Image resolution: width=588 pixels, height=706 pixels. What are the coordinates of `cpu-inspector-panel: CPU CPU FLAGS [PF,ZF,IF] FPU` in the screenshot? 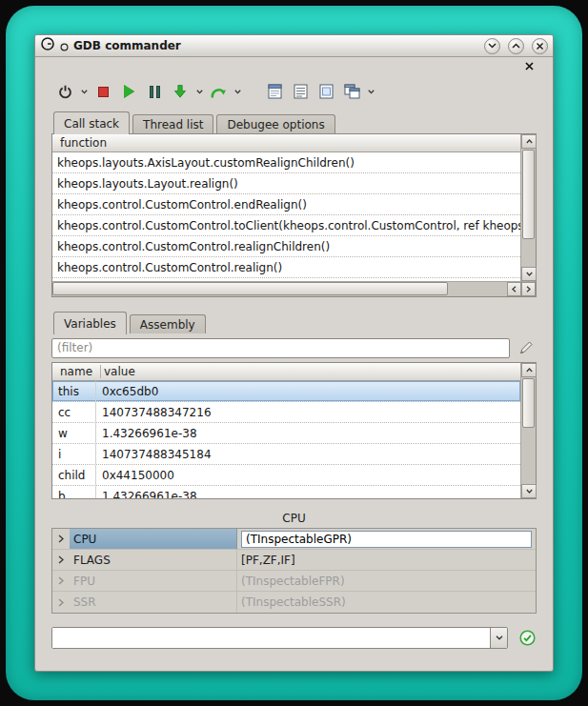 It's located at (294, 561).